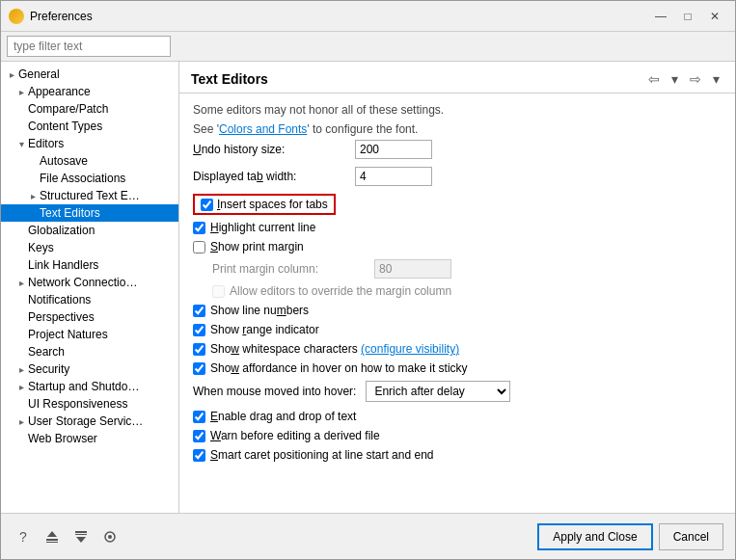  I want to click on apply-close-button: Apply and Close, so click(594, 537).